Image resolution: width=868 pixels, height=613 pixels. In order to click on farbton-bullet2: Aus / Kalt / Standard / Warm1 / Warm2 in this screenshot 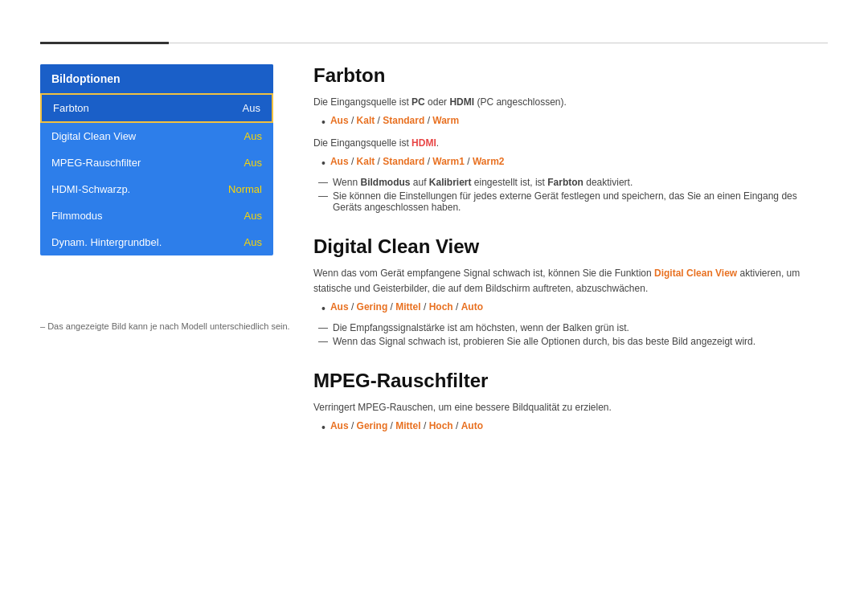, I will do `click(575, 164)`.